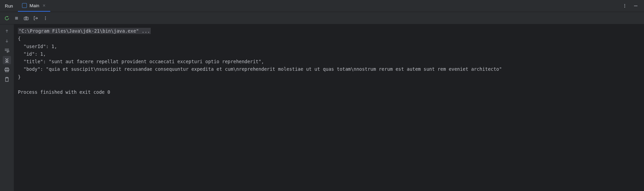 The width and height of the screenshot is (644, 191). I want to click on panel-header: Run Main ×, so click(322, 6).